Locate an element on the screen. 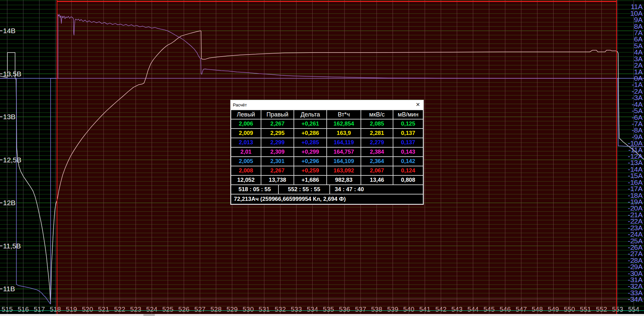 This screenshot has width=644, height=316. svg-text: 11,5В is located at coordinates (12, 246).